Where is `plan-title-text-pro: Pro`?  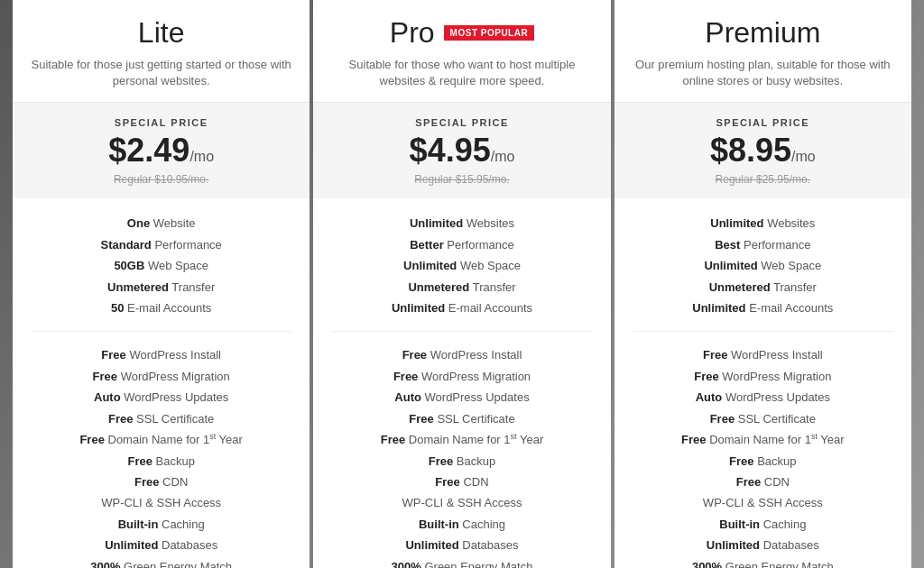 plan-title-text-pro: Pro is located at coordinates (412, 32).